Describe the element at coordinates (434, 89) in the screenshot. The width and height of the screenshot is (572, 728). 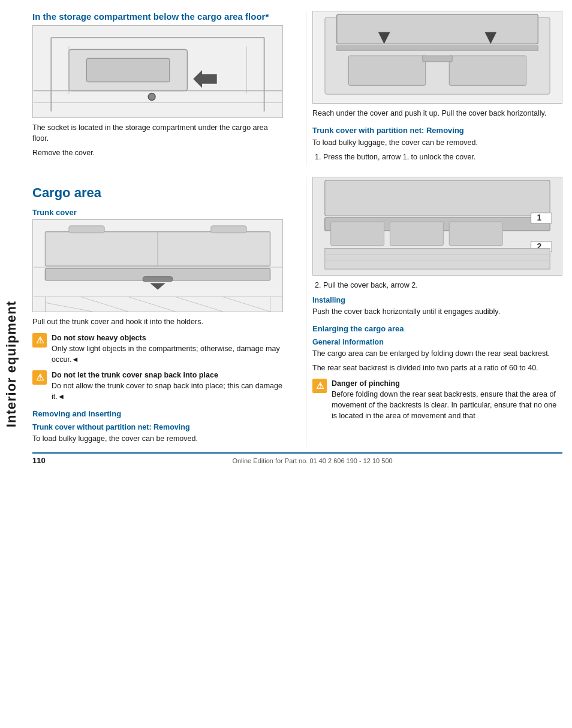
I see `top-right-section: Reach under the cover and push it up. Pu…` at that location.